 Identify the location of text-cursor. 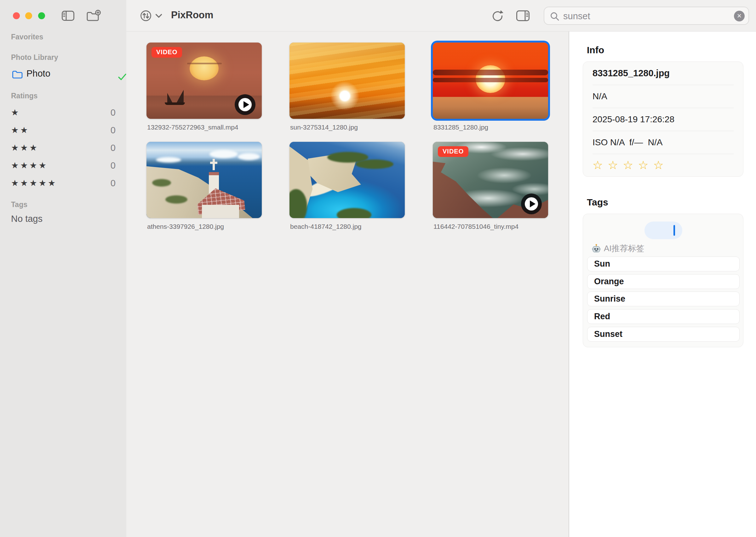
(674, 230).